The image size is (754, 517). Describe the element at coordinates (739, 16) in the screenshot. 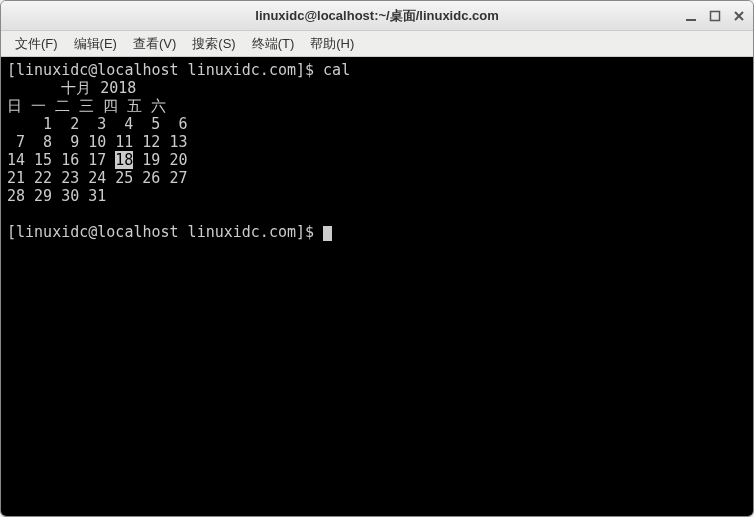

I see `close-button` at that location.